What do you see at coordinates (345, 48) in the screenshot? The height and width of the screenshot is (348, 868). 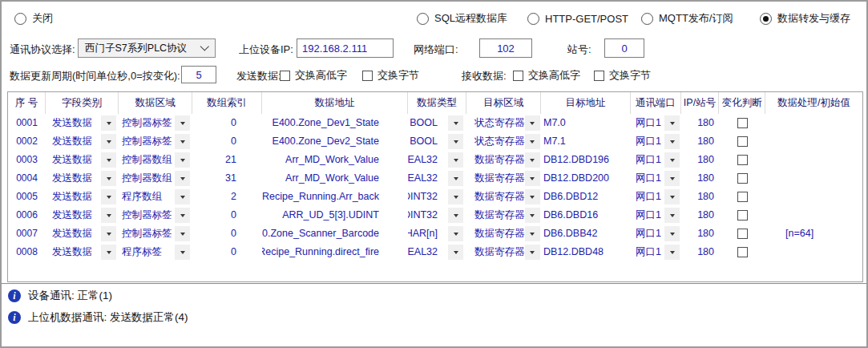 I see `device-ip-input` at bounding box center [345, 48].